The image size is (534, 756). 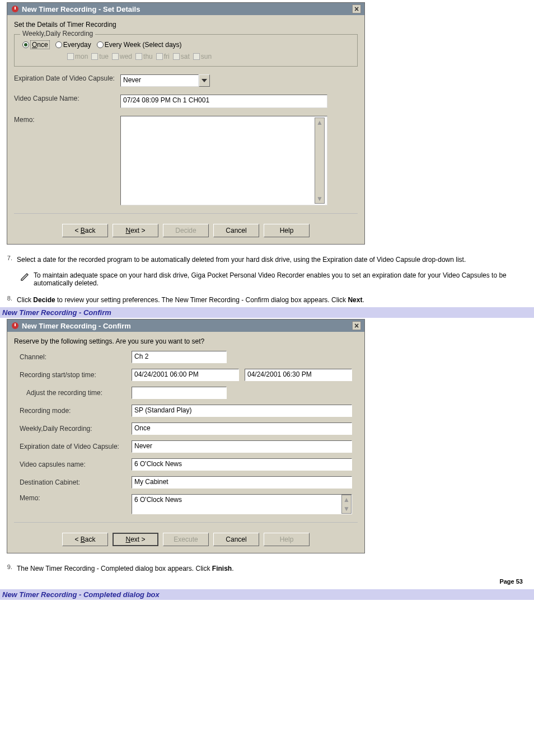 I want to click on titlebar: New Timer Recording - Confirm ×, so click(x=186, y=326).